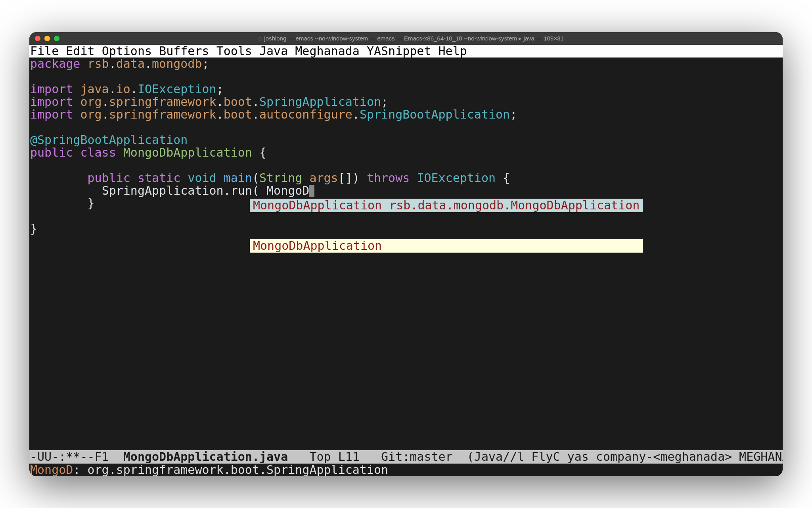  What do you see at coordinates (446, 246) in the screenshot?
I see `completion-item: MongoDbApplication` at bounding box center [446, 246].